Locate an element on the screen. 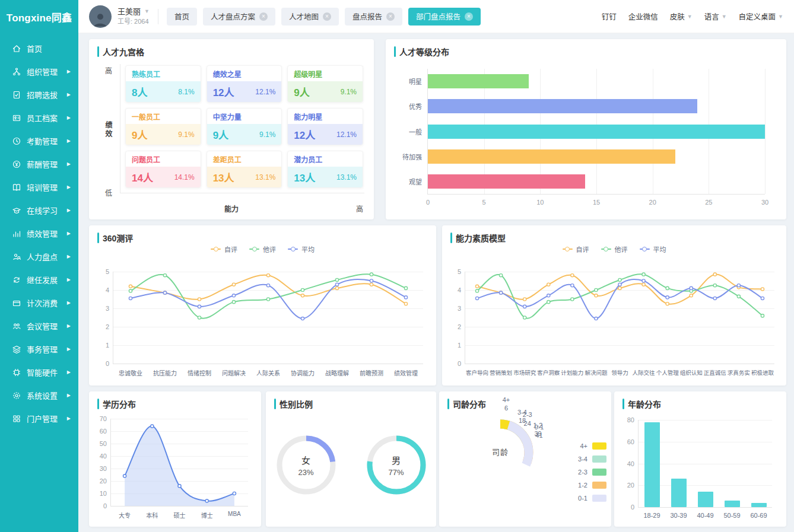  sidebar-item-affairs: 事务管理 ▶ is located at coordinates (39, 349).